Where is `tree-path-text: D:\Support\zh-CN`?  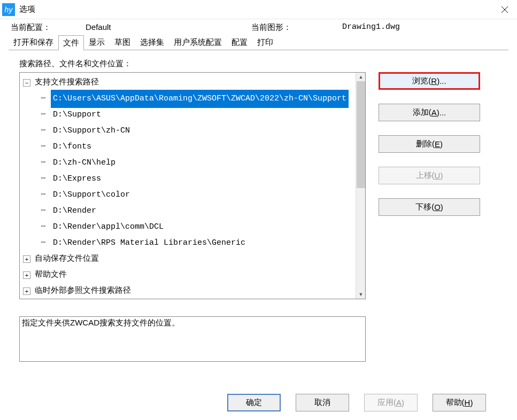
tree-path-text: D:\Support\zh-CN is located at coordinates (91, 131).